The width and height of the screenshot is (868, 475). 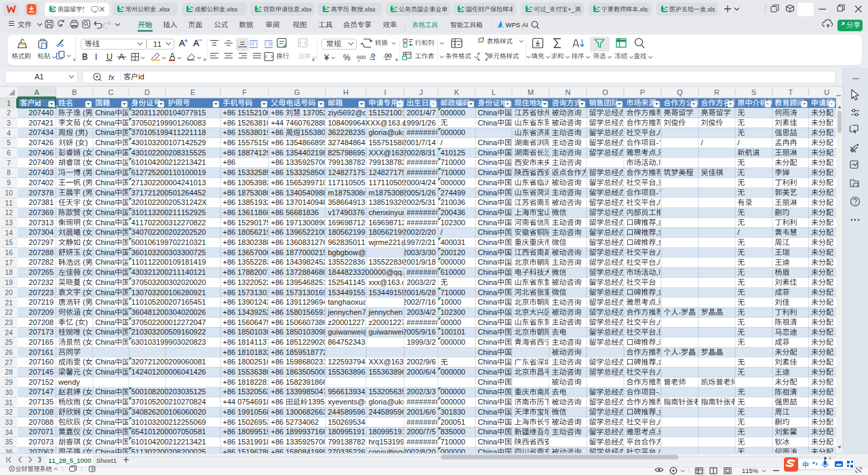 What do you see at coordinates (9, 273) in the screenshot?
I see `svg-text: 18` at bounding box center [9, 273].